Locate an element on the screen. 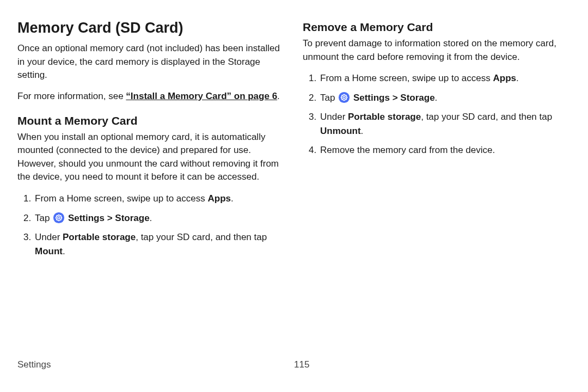  moreinfo-prefix: For more information, see is located at coordinates (72, 96).